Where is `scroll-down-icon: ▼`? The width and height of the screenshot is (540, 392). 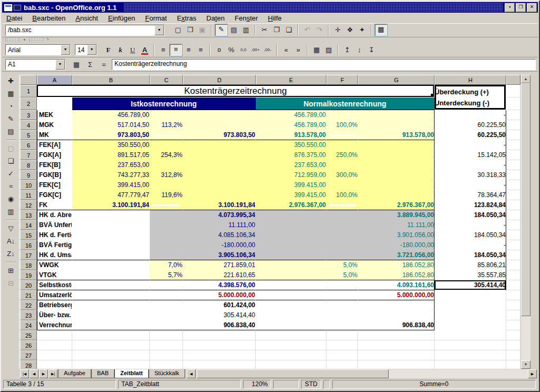
scroll-down-icon: ▼ is located at coordinates (526, 365).